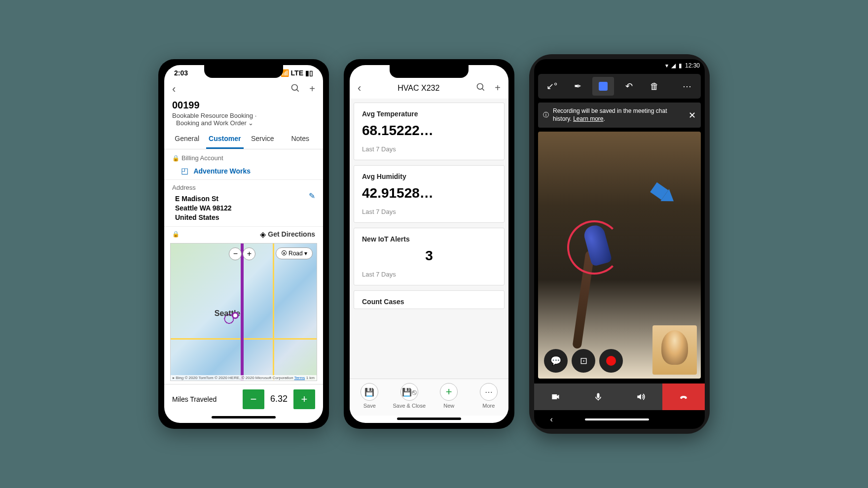 Image resolution: width=868 pixels, height=488 pixels. I want to click on record-id: 00199, so click(244, 105).